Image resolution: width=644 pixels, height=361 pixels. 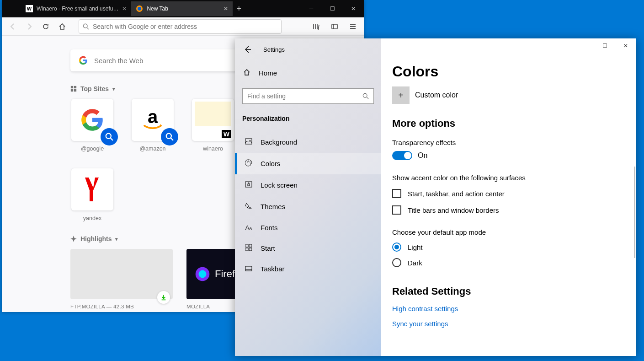 What do you see at coordinates (308, 248) in the screenshot?
I see `sidebar-item-start: Start` at bounding box center [308, 248].